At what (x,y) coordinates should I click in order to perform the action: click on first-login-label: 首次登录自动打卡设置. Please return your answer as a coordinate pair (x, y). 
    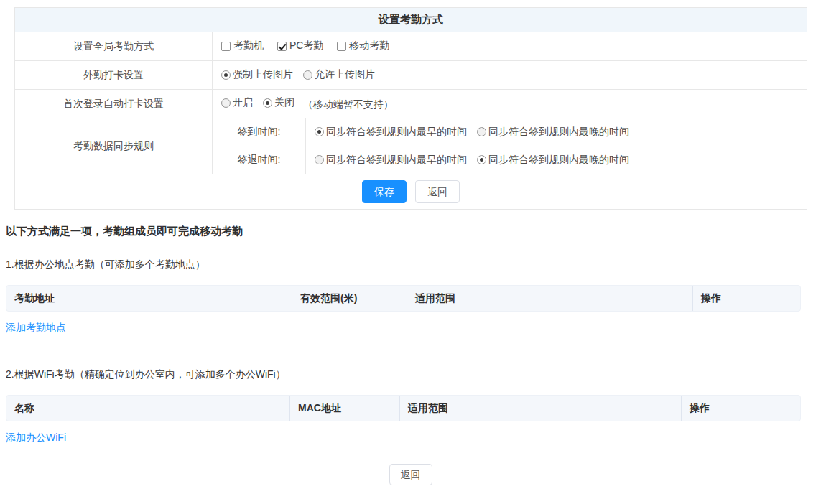
    Looking at the image, I should click on (113, 104).